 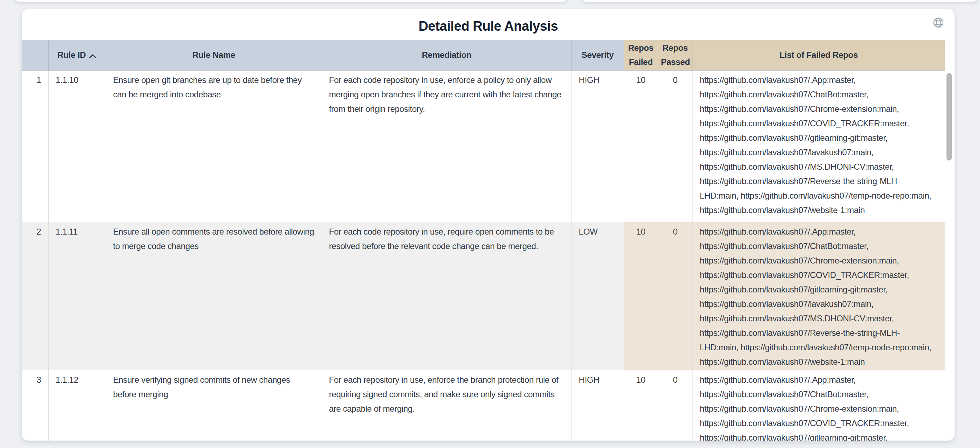 I want to click on row-index-cell: 3, so click(x=35, y=405).